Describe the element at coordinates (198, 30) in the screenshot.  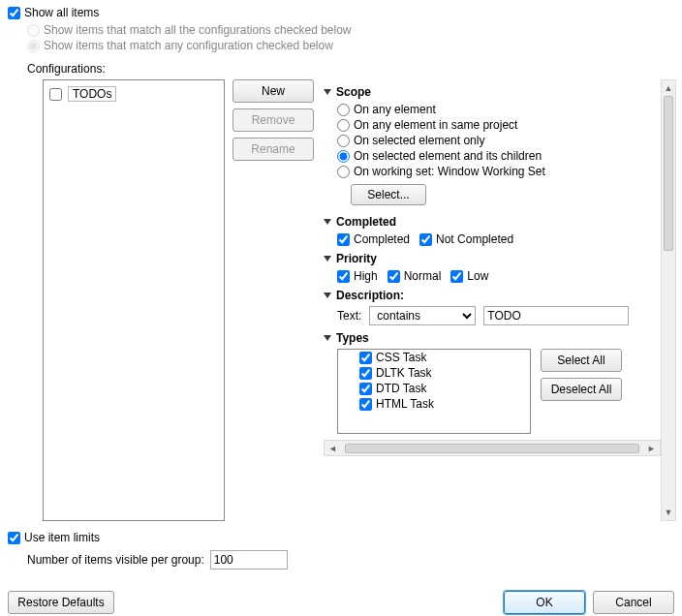
I see `match-all-label: Show items that match all the configurat…` at that location.